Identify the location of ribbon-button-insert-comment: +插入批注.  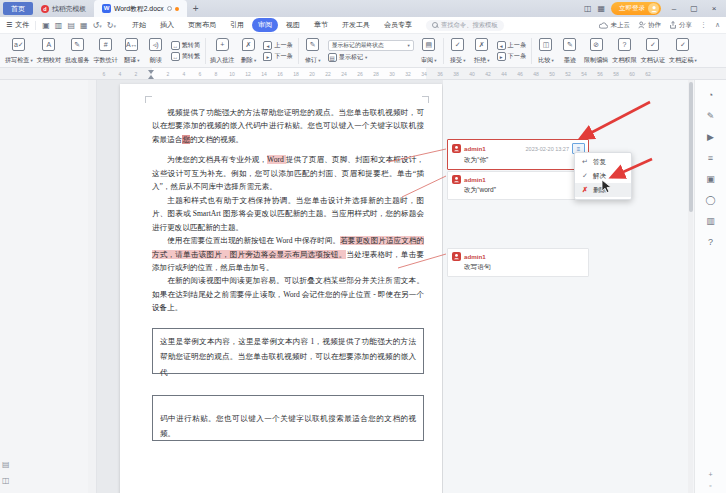
(222, 51).